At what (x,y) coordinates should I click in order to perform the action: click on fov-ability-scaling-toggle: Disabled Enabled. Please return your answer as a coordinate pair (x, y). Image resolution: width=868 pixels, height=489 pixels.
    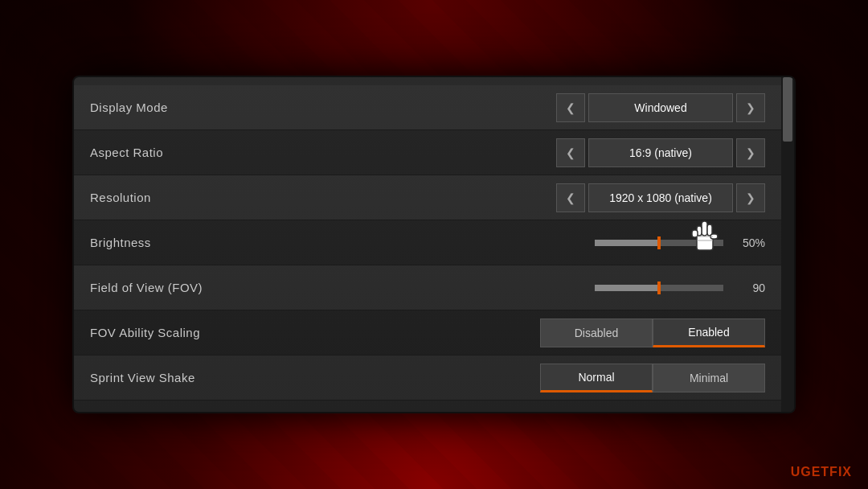
    Looking at the image, I should click on (653, 333).